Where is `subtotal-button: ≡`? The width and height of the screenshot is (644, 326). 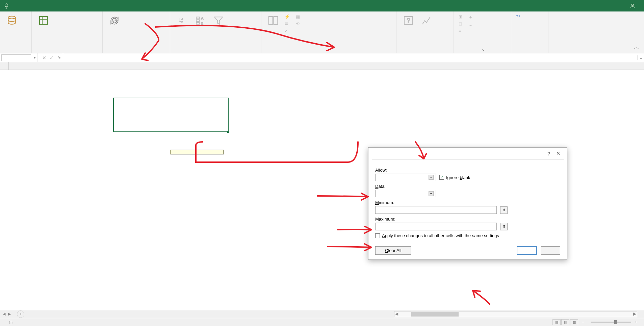 subtotal-button: ≡ is located at coordinates (461, 31).